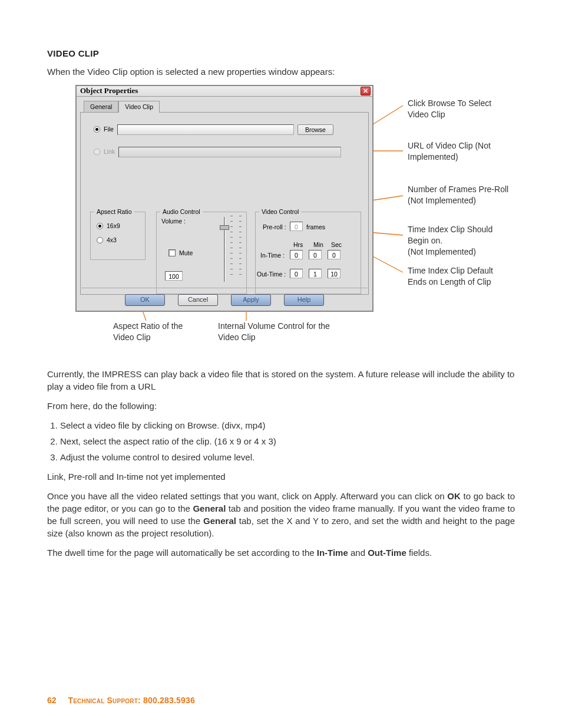 The image size is (562, 728). What do you see at coordinates (274, 332) in the screenshot?
I see `callout-volume: Internal Volume Control for the Video Cl…` at bounding box center [274, 332].